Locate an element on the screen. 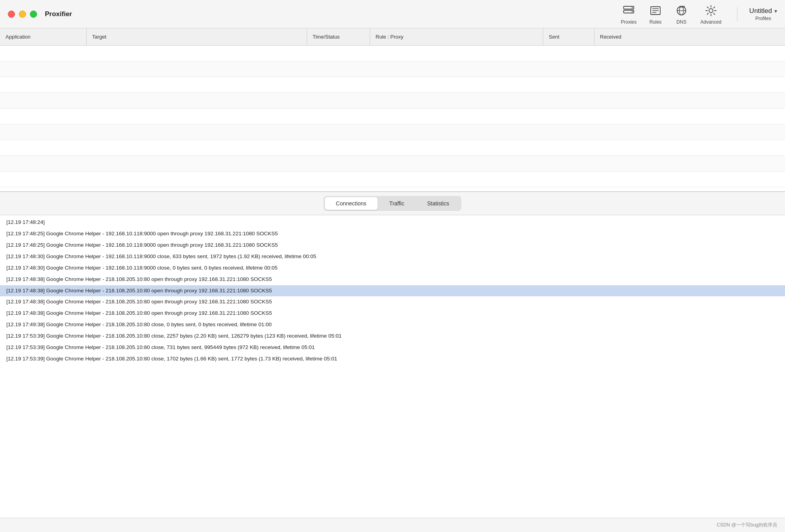 Image resolution: width=785 pixels, height=532 pixels. toolbar-dns: .COM DNS is located at coordinates (681, 14).